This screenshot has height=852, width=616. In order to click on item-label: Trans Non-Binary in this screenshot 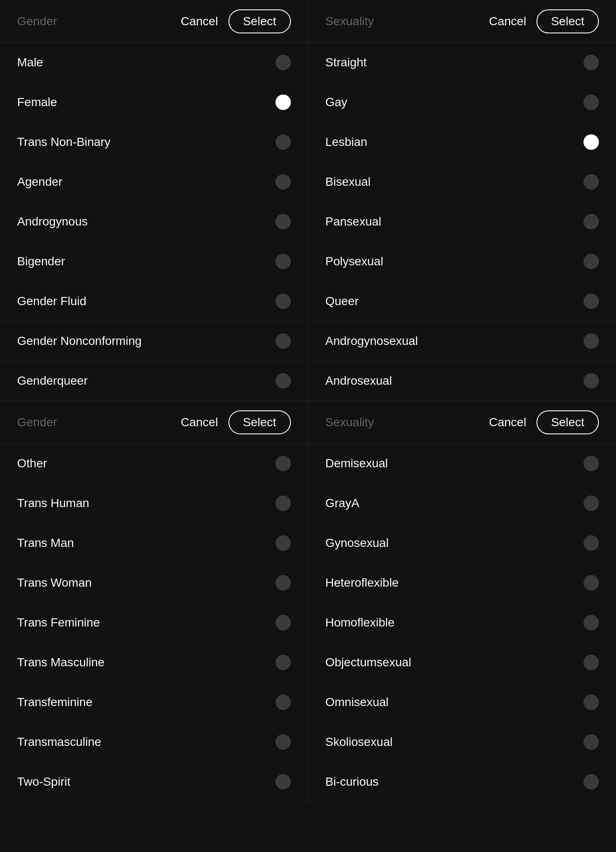, I will do `click(64, 142)`.